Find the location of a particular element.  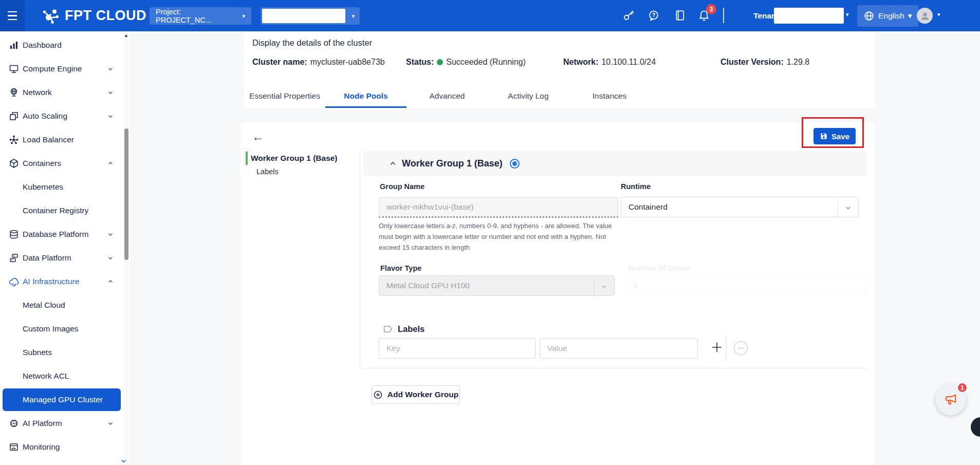

data-platform-icon is located at coordinates (14, 258).